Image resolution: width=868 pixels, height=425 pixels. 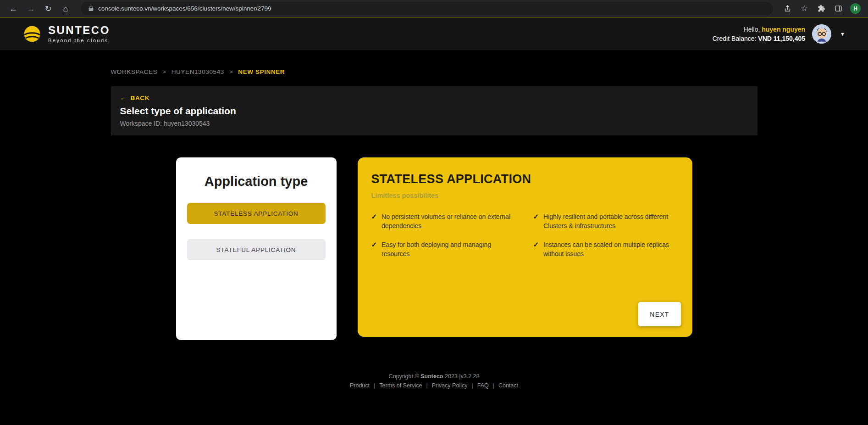 What do you see at coordinates (256, 250) in the screenshot?
I see `stateful-application-button: STATEFUL APPLICATION` at bounding box center [256, 250].